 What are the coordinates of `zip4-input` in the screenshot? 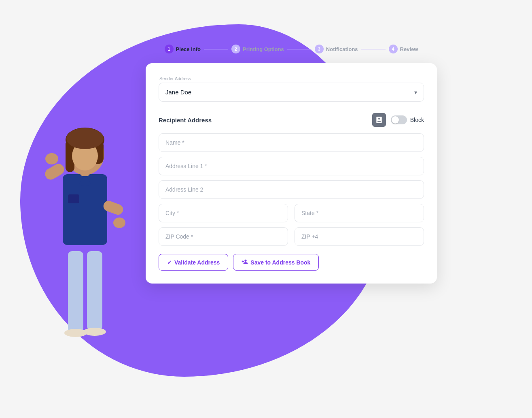 It's located at (359, 237).